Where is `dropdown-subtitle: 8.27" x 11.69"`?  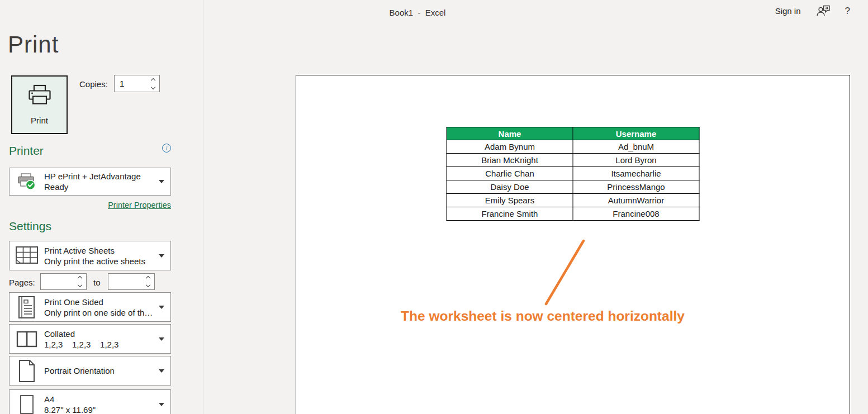
dropdown-subtitle: 8.27" x 11.69" is located at coordinates (101, 410).